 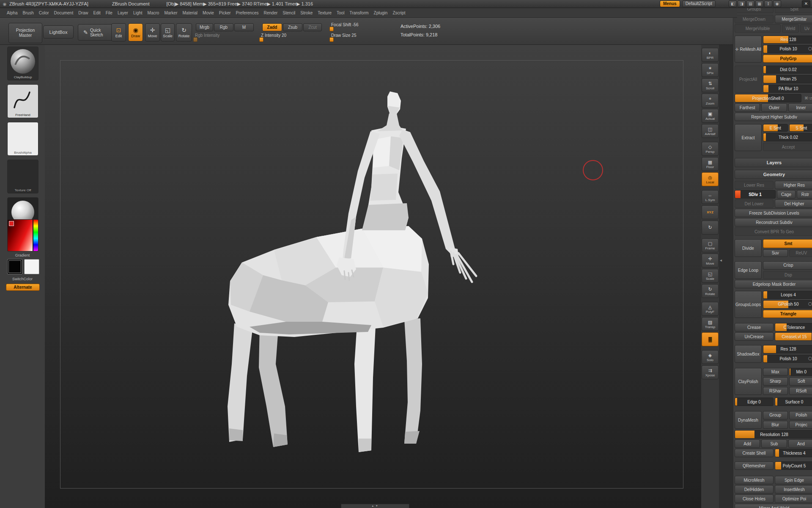 I want to click on panel-blur: Blur, so click(x=776, y=425).